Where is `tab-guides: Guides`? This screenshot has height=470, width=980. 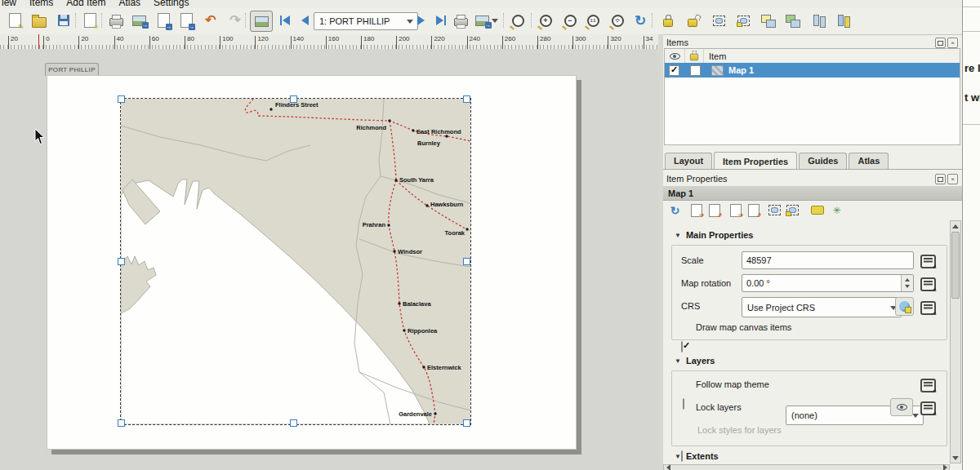 tab-guides: Guides is located at coordinates (823, 161).